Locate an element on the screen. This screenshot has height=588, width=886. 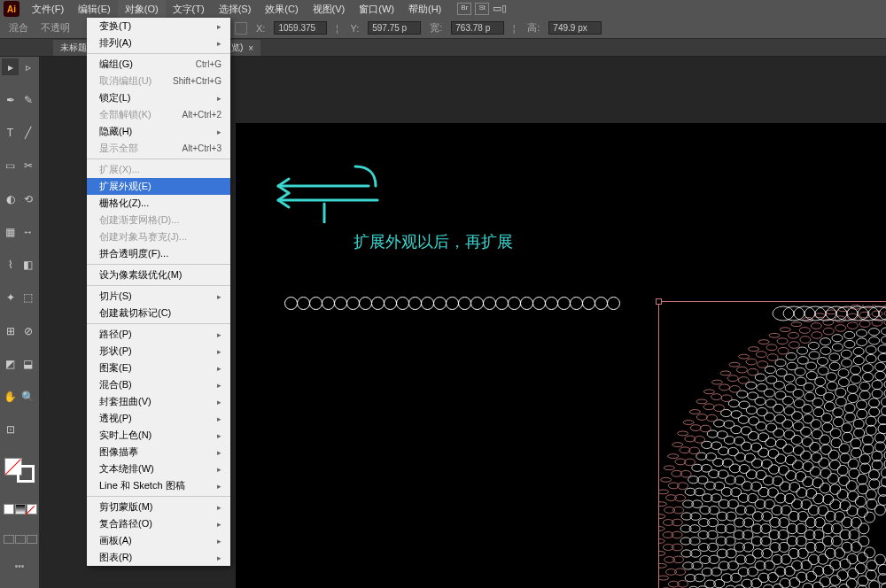
curvature-tool: ✎ is located at coordinates (28, 99).